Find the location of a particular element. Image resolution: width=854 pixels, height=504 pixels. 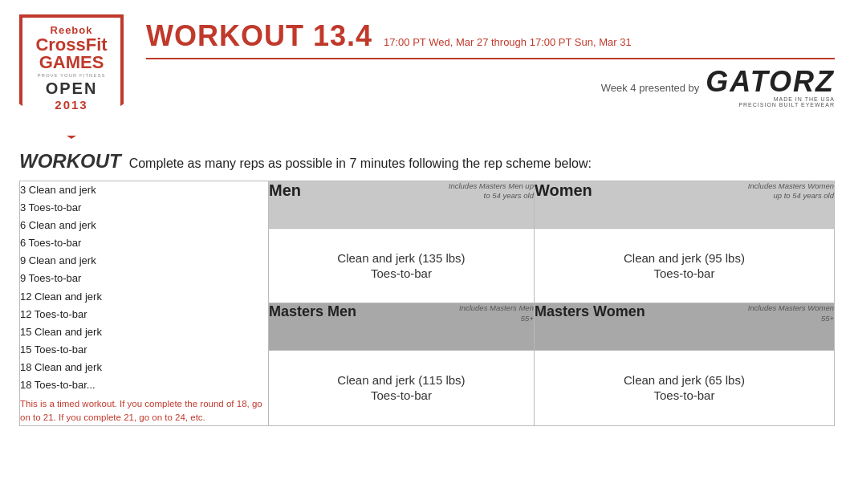

rep-scheme-list: 3 Clean and jerk3 Toes-to-bar6 Clean and… is located at coordinates (144, 287).